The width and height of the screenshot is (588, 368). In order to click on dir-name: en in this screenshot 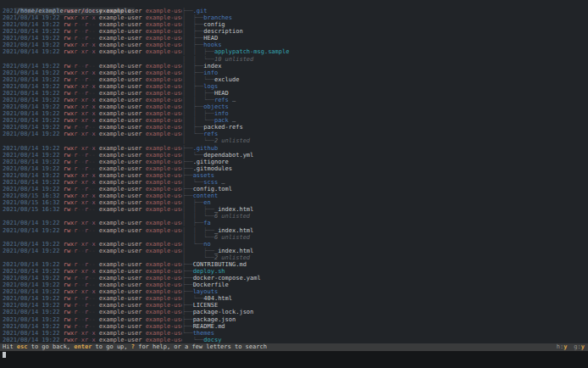, I will do `click(207, 203)`.